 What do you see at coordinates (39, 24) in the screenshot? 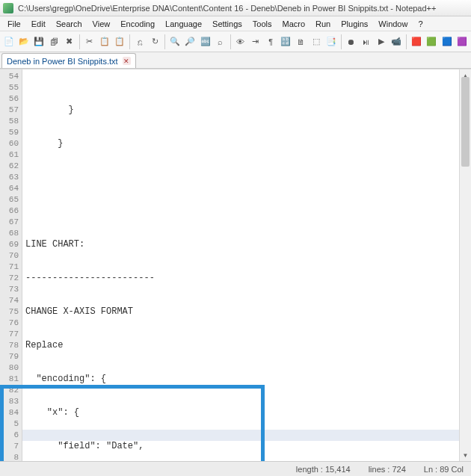
I see `menu-edit: Edit` at bounding box center [39, 24].